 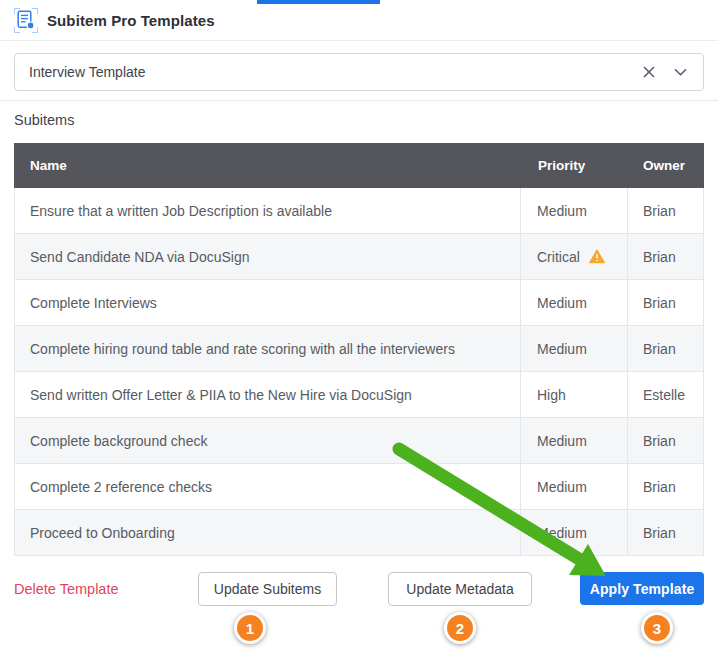 What do you see at coordinates (268, 256) in the screenshot?
I see `subitem-name: Send Candidate NDA via DocuSign` at bounding box center [268, 256].